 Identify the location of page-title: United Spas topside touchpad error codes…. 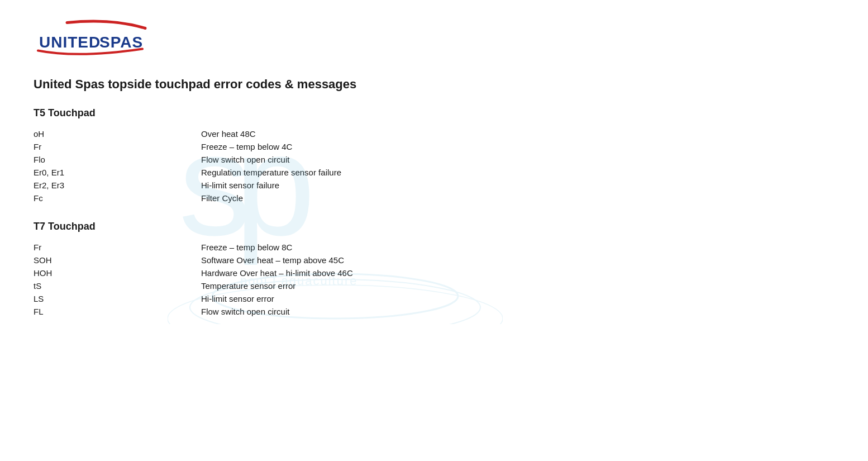
(434, 84).